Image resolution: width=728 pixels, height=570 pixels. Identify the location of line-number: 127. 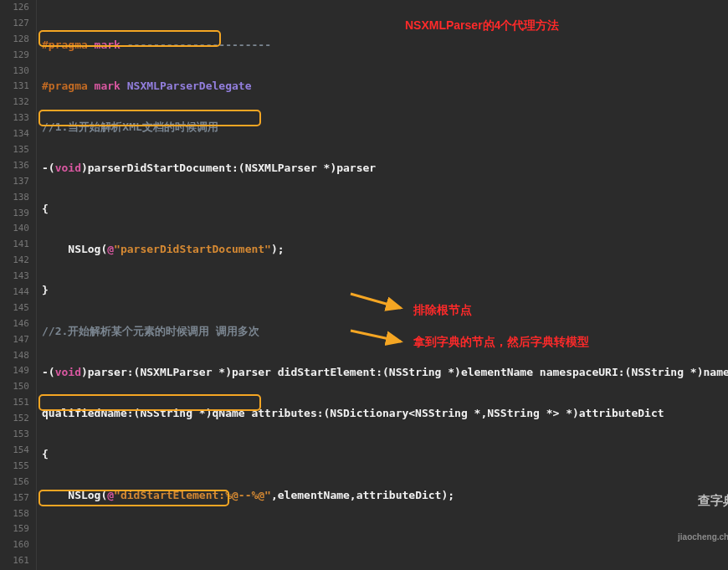
(15, 23).